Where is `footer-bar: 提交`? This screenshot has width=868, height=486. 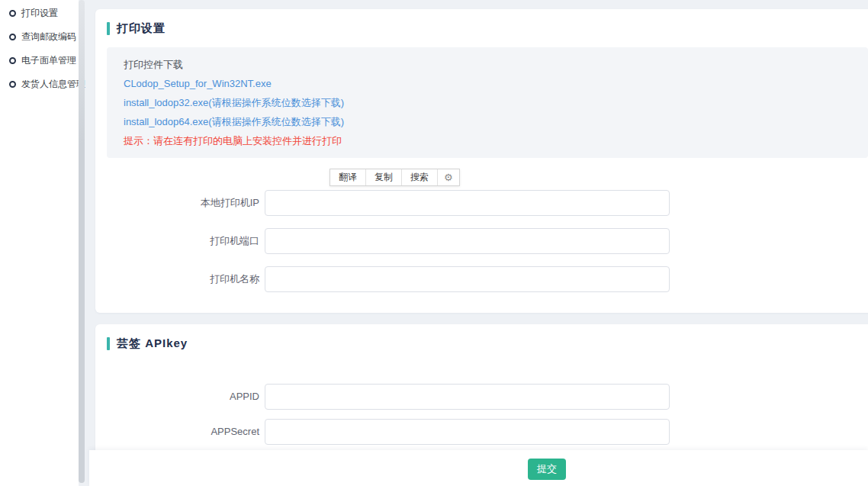 footer-bar: 提交 is located at coordinates (479, 468).